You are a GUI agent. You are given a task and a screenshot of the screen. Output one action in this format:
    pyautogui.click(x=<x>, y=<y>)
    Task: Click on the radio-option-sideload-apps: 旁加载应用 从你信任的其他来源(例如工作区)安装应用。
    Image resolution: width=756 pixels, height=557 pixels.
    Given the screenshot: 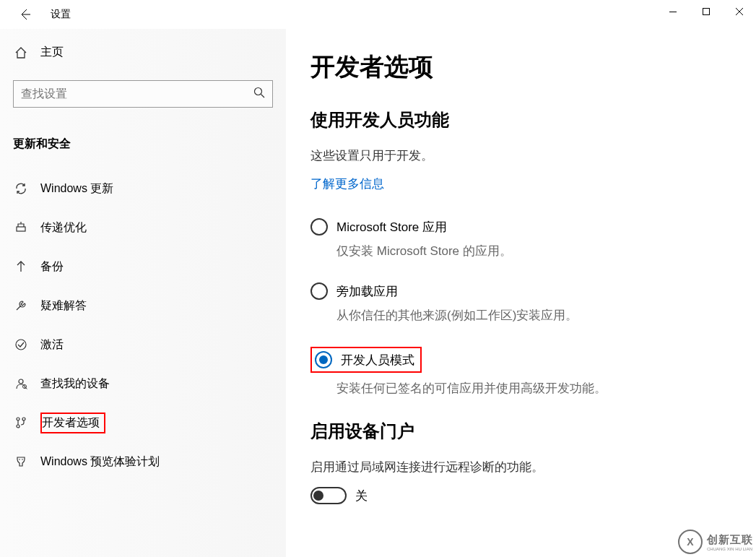 What is the action you would take?
    pyautogui.click(x=523, y=303)
    